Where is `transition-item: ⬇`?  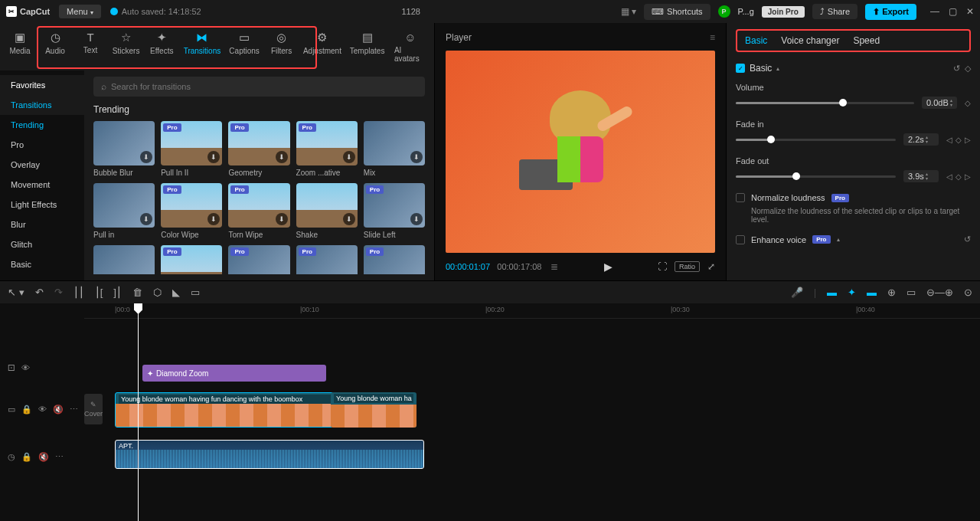 transition-item: ⬇ is located at coordinates (124, 260).